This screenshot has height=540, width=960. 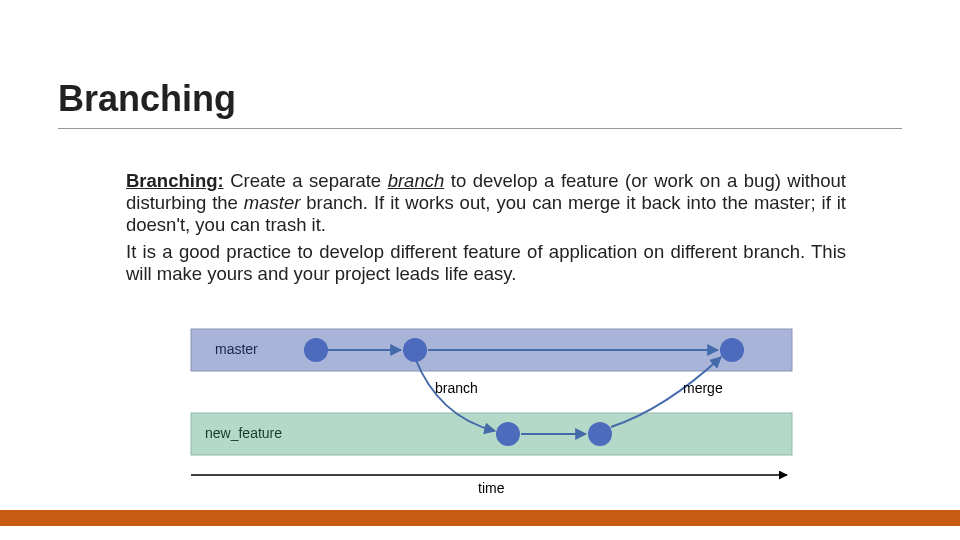 What do you see at coordinates (492, 488) in the screenshot?
I see `time-label: time` at bounding box center [492, 488].